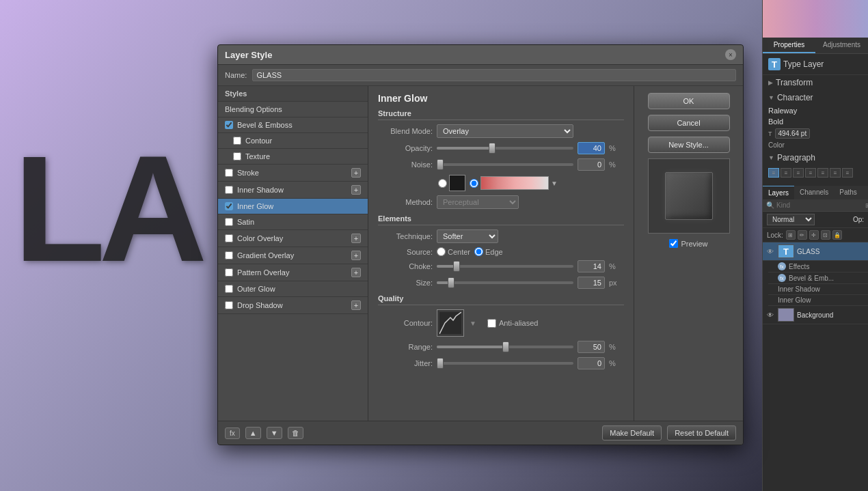 This screenshot has width=868, height=491. What do you see at coordinates (689, 145) in the screenshot?
I see `new-style-button: New Style...` at bounding box center [689, 145].